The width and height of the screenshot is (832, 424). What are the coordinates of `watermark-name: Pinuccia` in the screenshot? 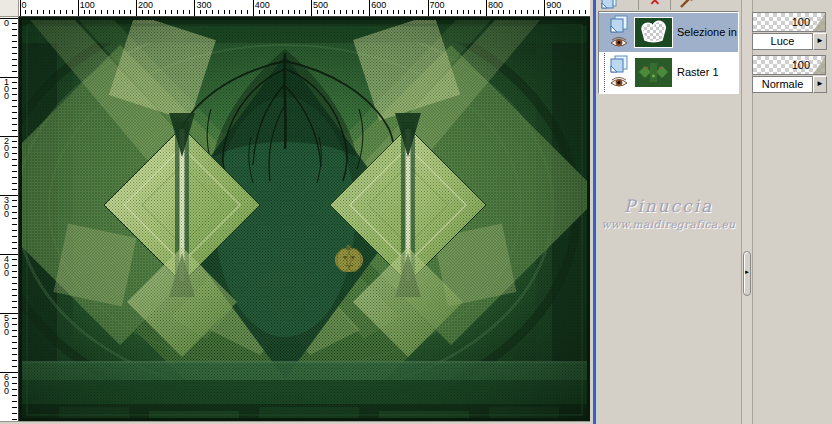 It's located at (668, 206).